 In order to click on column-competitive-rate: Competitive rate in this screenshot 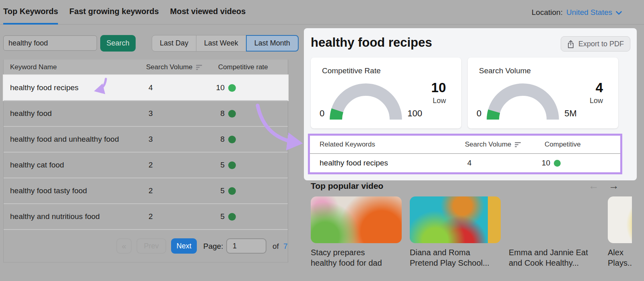, I will do `click(243, 67)`.